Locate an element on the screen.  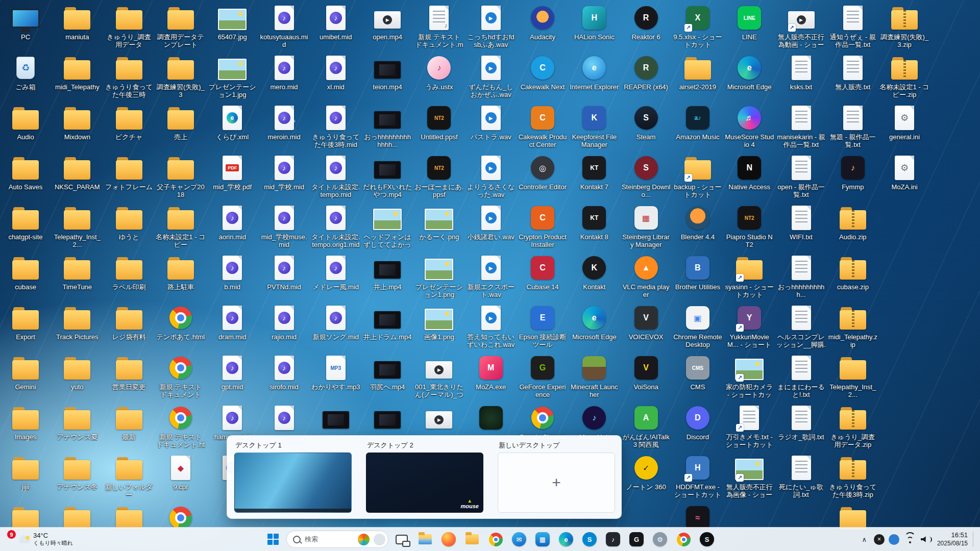
black-circle-app: S is located at coordinates (707, 539).